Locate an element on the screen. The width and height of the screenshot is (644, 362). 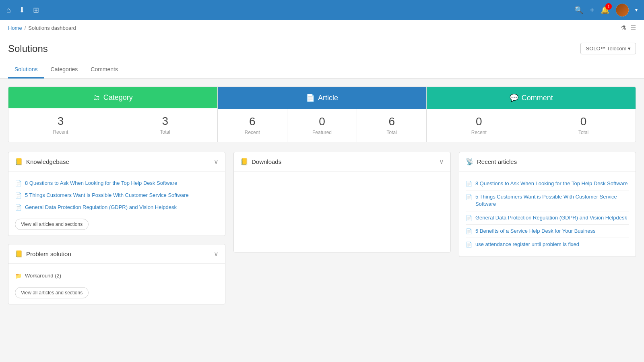
category-card: 🗂 Category 3 Recent 3 Total is located at coordinates (113, 114).